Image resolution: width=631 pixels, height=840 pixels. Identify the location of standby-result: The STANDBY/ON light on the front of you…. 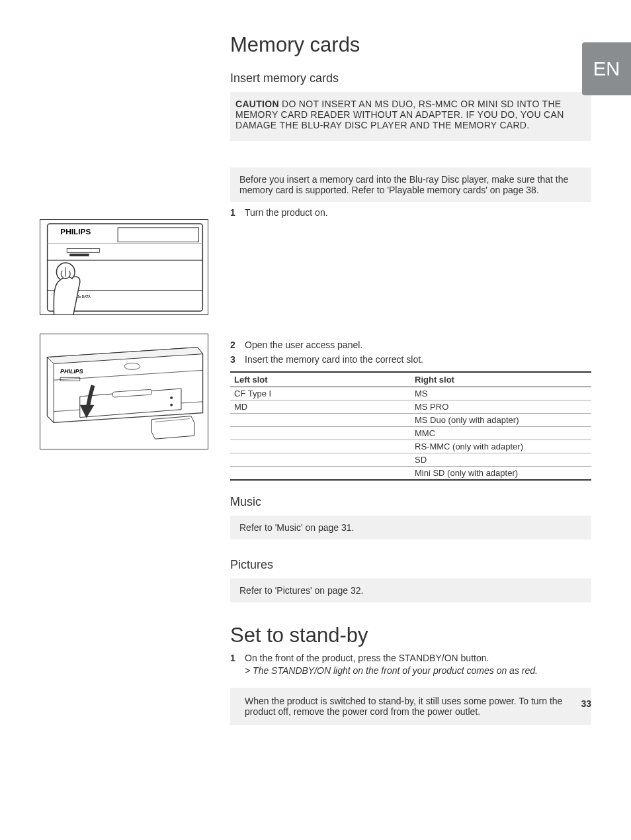
(418, 671).